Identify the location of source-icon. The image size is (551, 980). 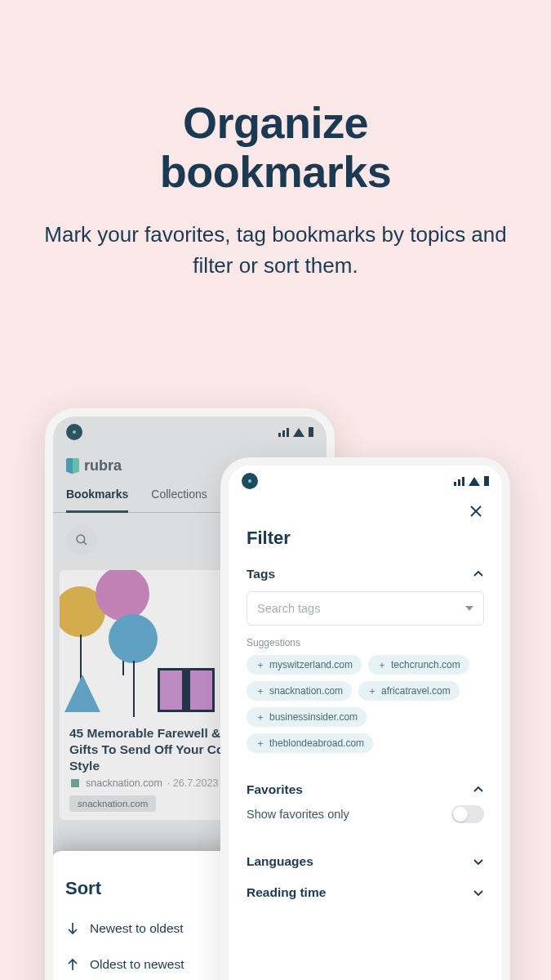
(75, 784).